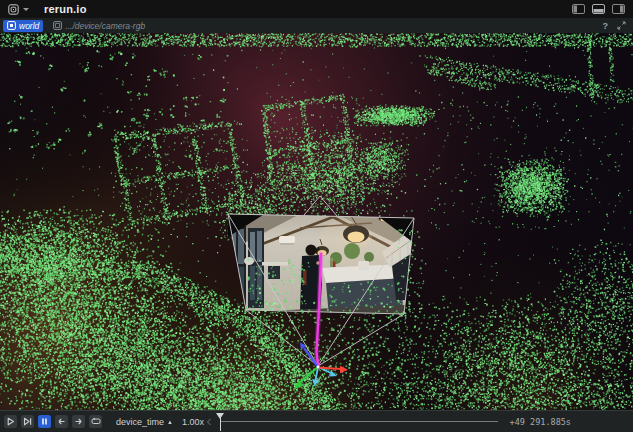 The height and width of the screenshot is (432, 633). Describe the element at coordinates (18, 10) in the screenshot. I see `app-menu-button` at that location.